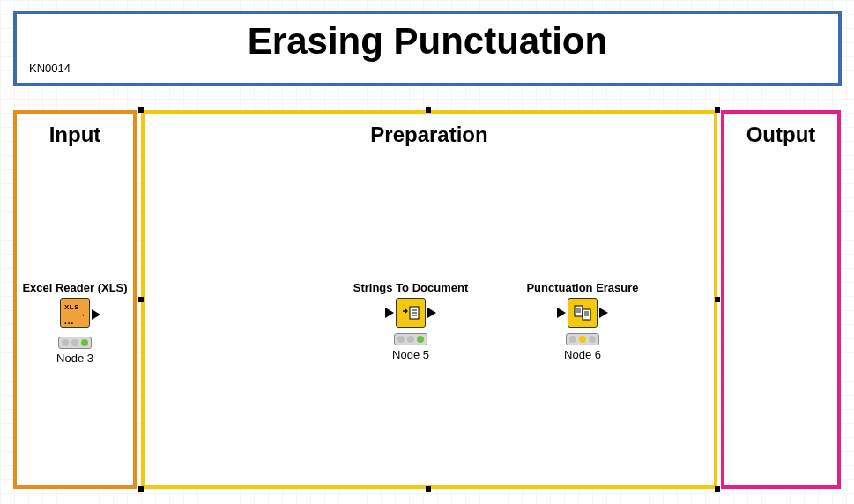 The height and width of the screenshot is (504, 854). Describe the element at coordinates (411, 313) in the screenshot. I see `document-convert-icon` at that location.